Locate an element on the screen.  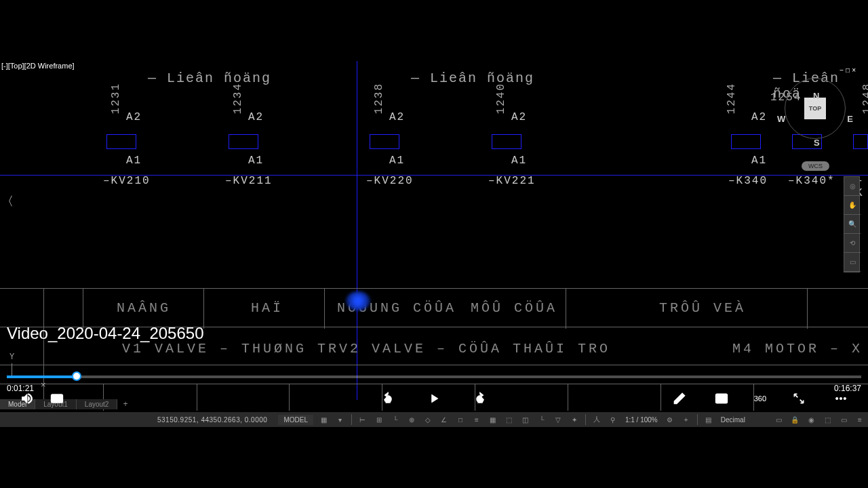
viewcube-east: E is located at coordinates (850, 119).